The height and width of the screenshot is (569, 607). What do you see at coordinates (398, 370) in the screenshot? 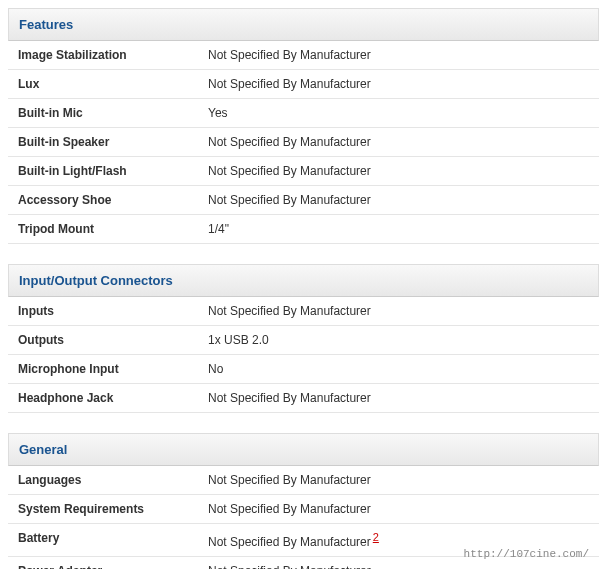
I see `spec-value: No` at bounding box center [398, 370].